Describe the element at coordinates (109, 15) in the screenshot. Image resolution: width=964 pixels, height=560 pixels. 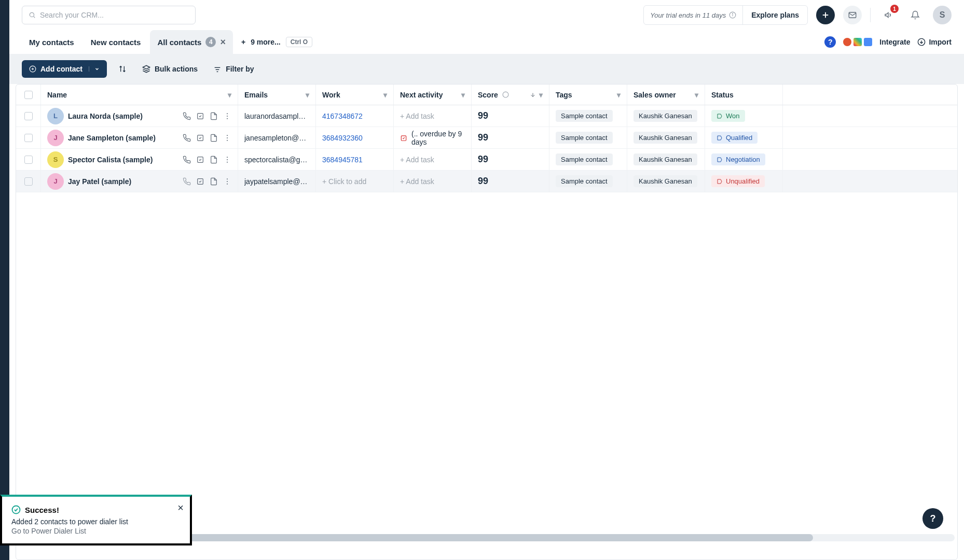
I see `search-wrap` at that location.